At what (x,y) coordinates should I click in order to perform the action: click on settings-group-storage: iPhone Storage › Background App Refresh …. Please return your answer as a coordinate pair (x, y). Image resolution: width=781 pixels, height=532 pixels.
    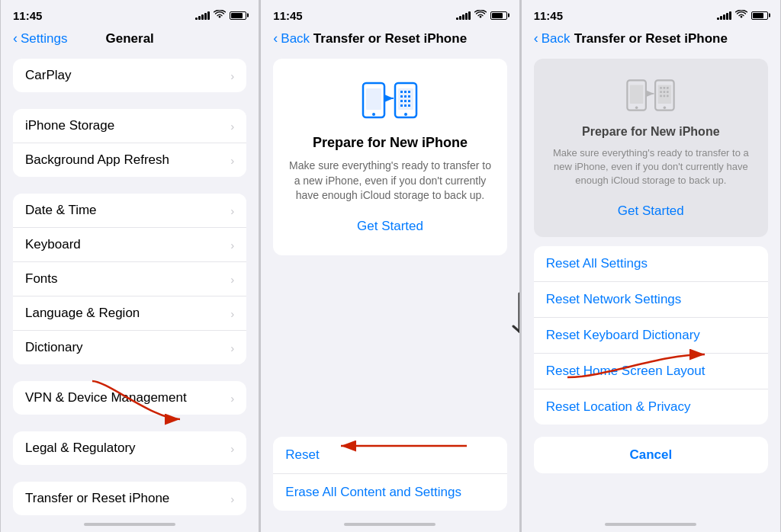
    Looking at the image, I should click on (130, 143).